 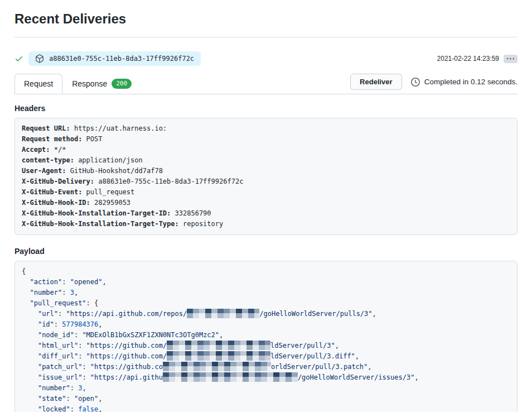 What do you see at coordinates (266, 13) in the screenshot?
I see `page-title: Recent Deliveries` at bounding box center [266, 13].